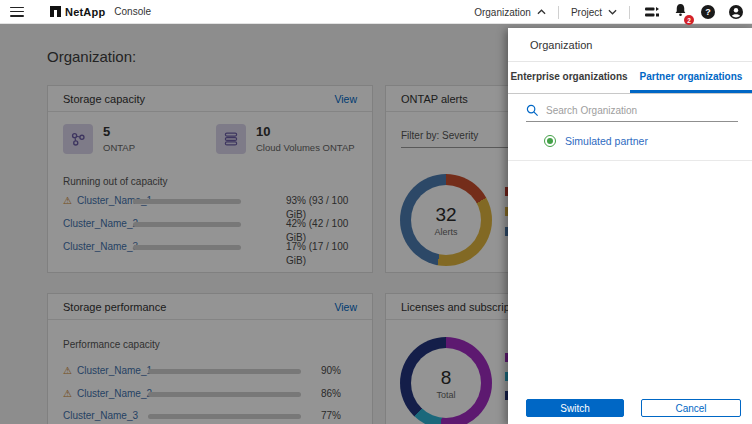 This screenshot has width=752, height=424. What do you see at coordinates (376, 12) in the screenshot?
I see `top-navigation-bar: NetApp Console Organization Project` at bounding box center [376, 12].